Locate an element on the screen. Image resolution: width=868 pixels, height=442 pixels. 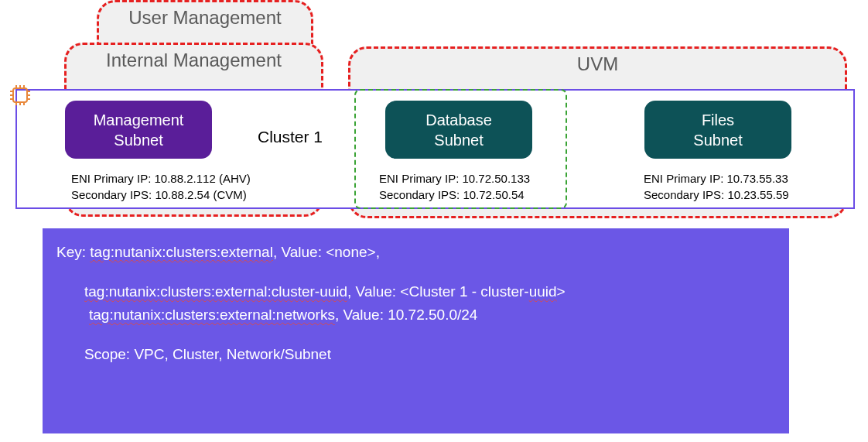
database-ip-secondary: Secondary IPS: 10.72.50.54 is located at coordinates (455, 195).